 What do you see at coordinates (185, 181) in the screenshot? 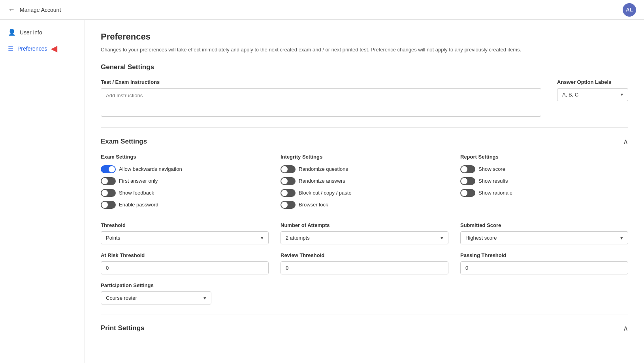
I see `toggle-first-answer-only: First answer only` at bounding box center [185, 181].